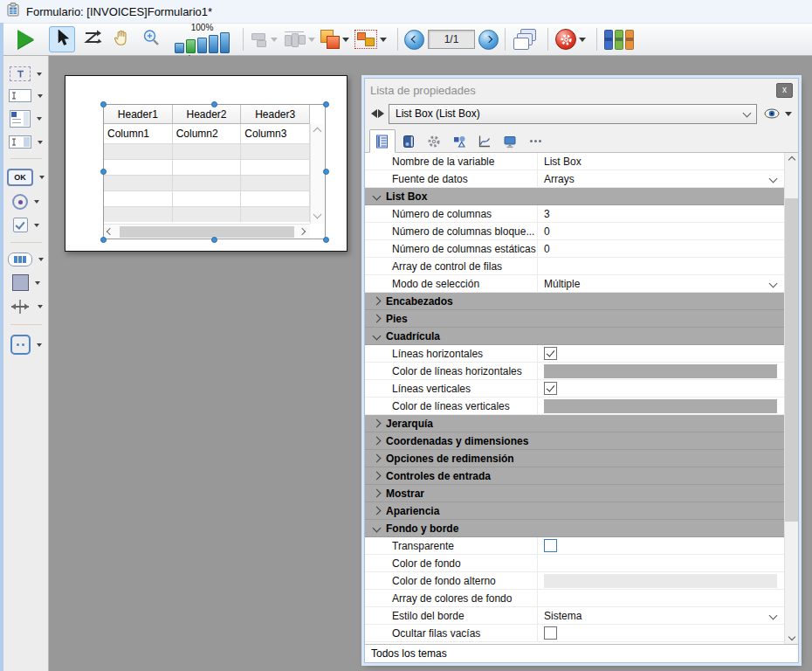  I want to click on selection-handle-nw, so click(103, 105).